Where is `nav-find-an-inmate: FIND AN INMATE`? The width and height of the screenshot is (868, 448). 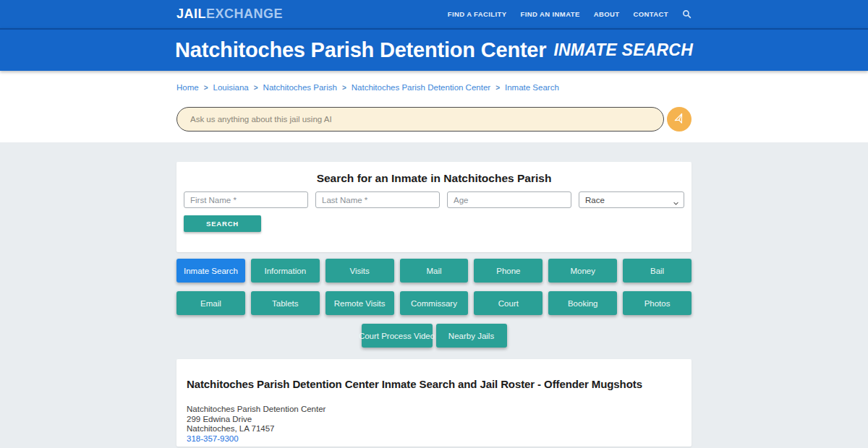 nav-find-an-inmate: FIND AN INMATE is located at coordinates (550, 14).